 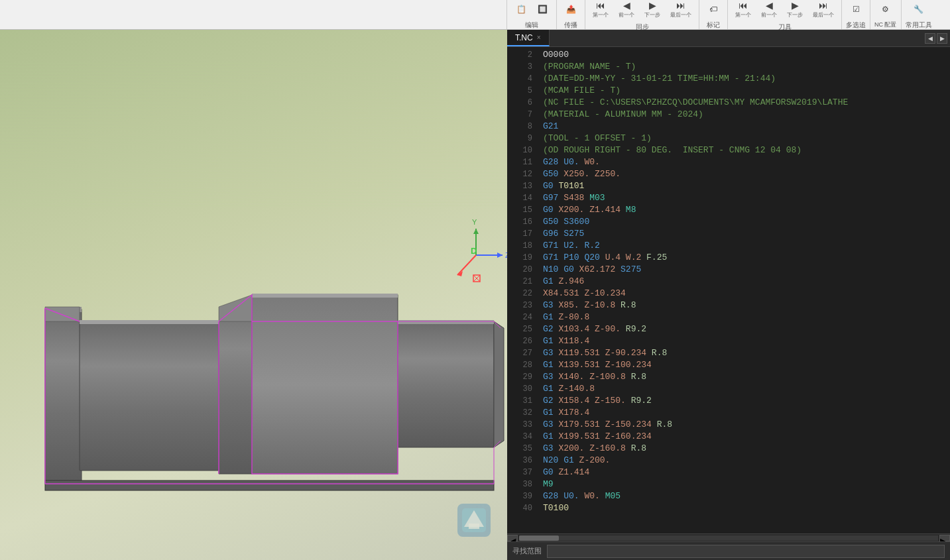 I want to click on nav-prev-tool: ◀ 前一个, so click(x=769, y=11).